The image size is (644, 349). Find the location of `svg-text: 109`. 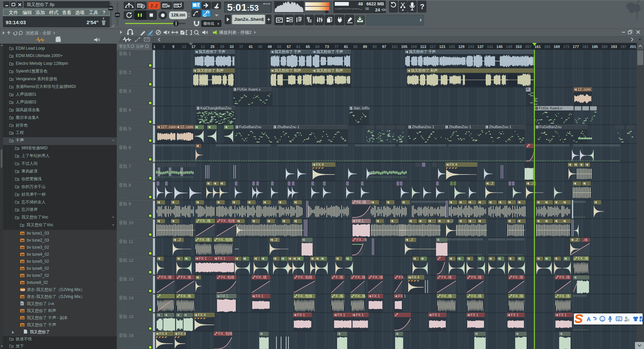

svg-text: 109 is located at coordinates (414, 47).